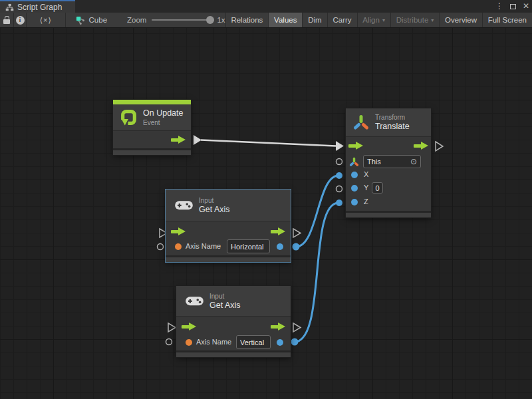  I want to click on close-icon: ✕, so click(526, 7).